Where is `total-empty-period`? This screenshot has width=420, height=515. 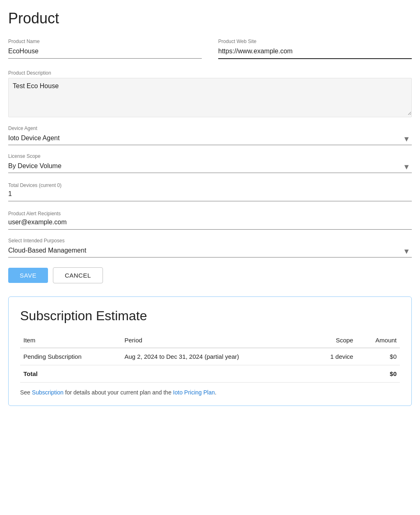
total-empty-period is located at coordinates (216, 374).